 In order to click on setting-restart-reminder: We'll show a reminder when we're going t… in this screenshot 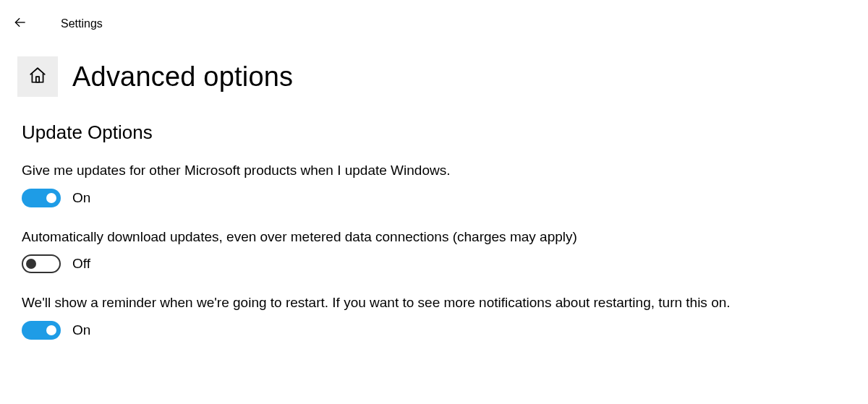, I will do `click(434, 317)`.